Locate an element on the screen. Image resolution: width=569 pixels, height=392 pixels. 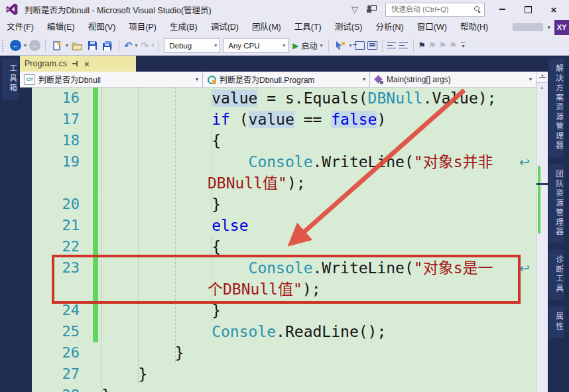
split-window-handle is located at coordinates (542, 77).